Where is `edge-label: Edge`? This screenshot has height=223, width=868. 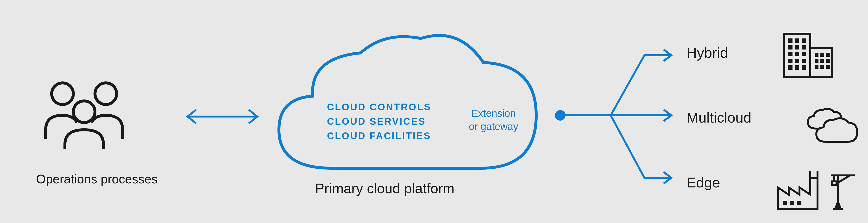
edge-label: Edge is located at coordinates (703, 183).